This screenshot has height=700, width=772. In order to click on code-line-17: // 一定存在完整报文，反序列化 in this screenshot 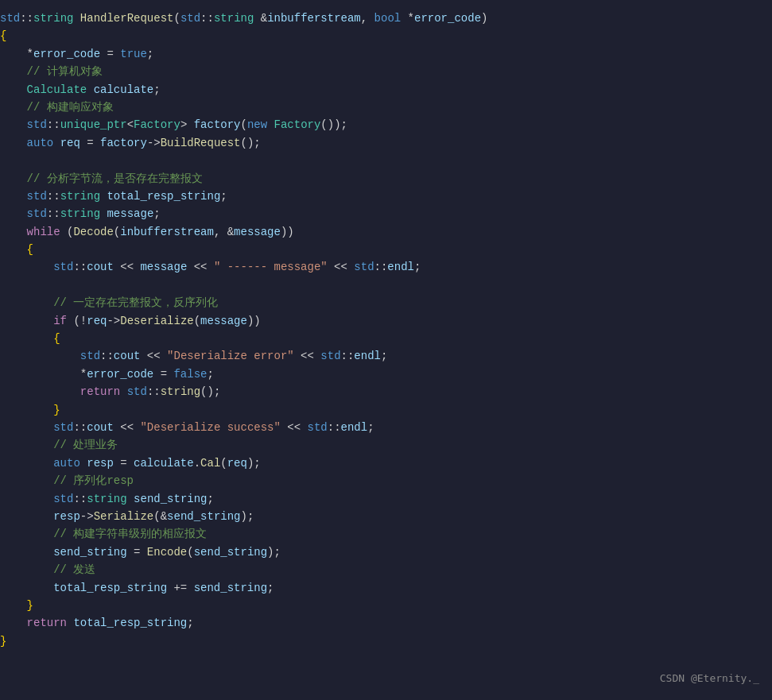, I will do `click(386, 303)`.